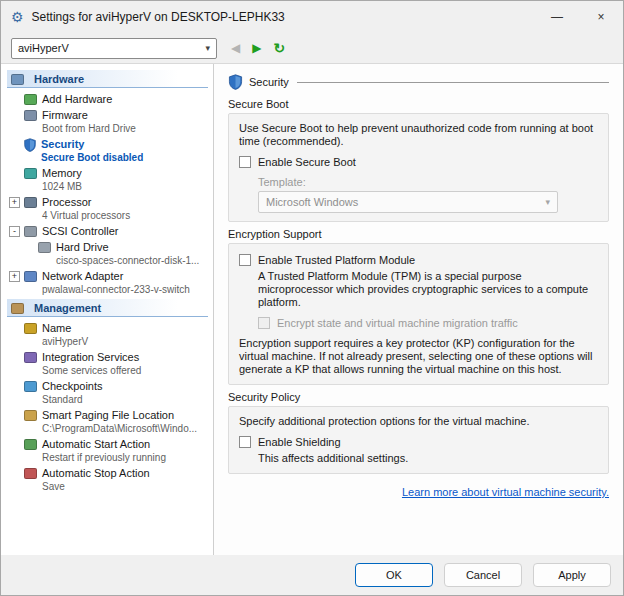 Image resolution: width=624 pixels, height=596 pixels. Describe the element at coordinates (30, 174) in the screenshot. I see `memory-icon` at that location.